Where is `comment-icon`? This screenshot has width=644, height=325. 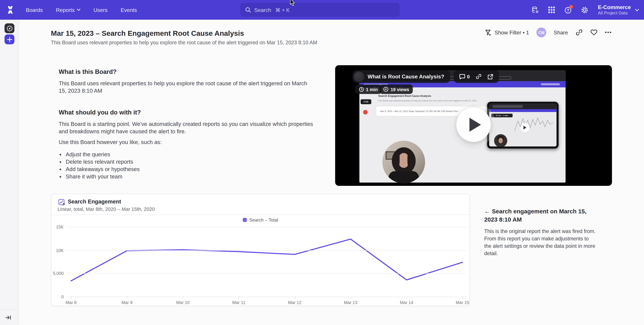 comment-icon is located at coordinates (462, 76).